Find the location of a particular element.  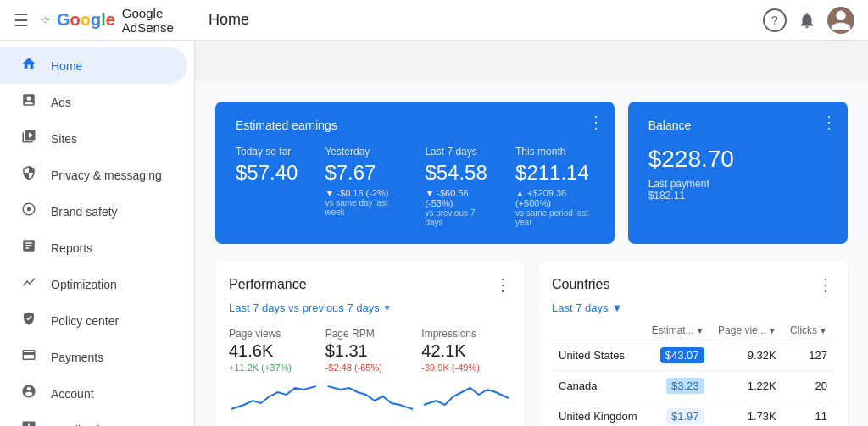

last-payment-label: Last payment is located at coordinates (679, 184).